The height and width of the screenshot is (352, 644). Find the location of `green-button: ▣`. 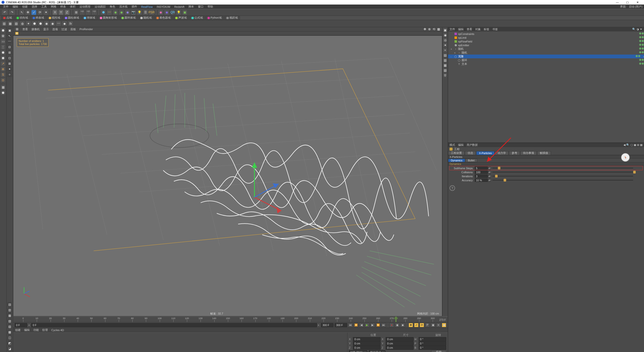

green-button: ▣ is located at coordinates (185, 13).